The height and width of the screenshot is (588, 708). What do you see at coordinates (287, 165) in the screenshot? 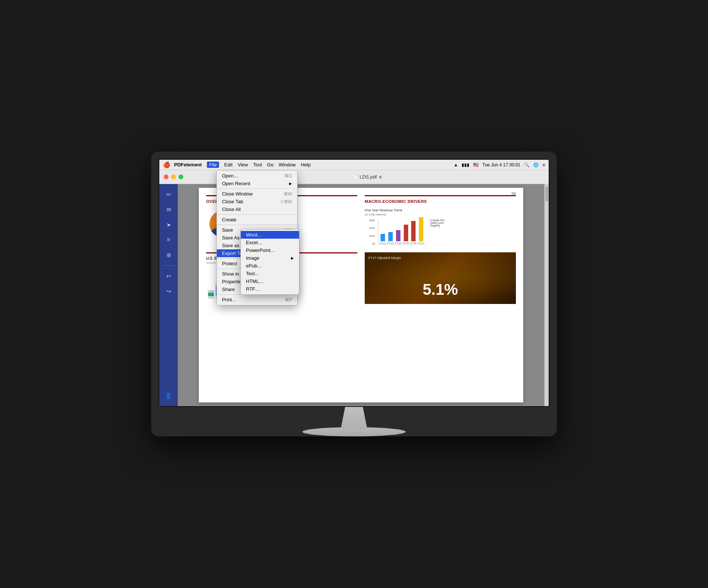
I see `window-menu-item: Window` at bounding box center [287, 165].